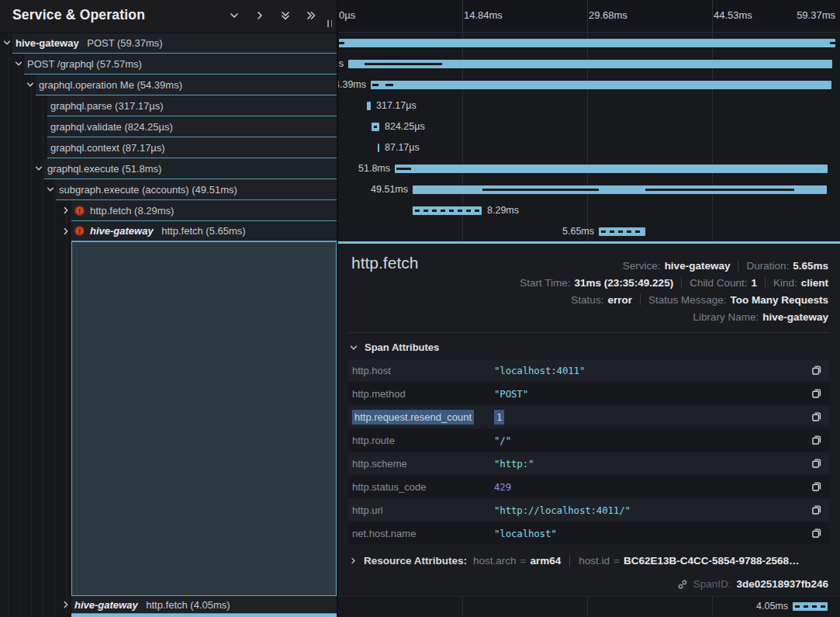 The image size is (840, 617). Describe the element at coordinates (738, 265) in the screenshot. I see `meta-divider` at that location.